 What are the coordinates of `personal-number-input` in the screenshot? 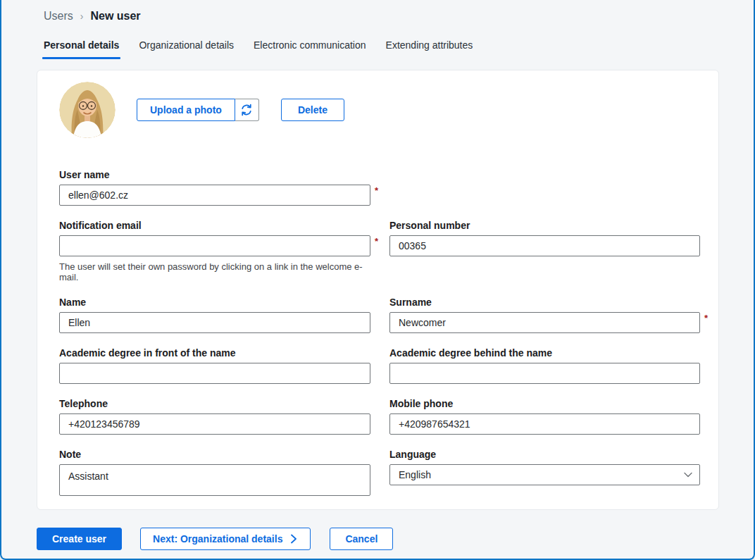 It's located at (545, 246).